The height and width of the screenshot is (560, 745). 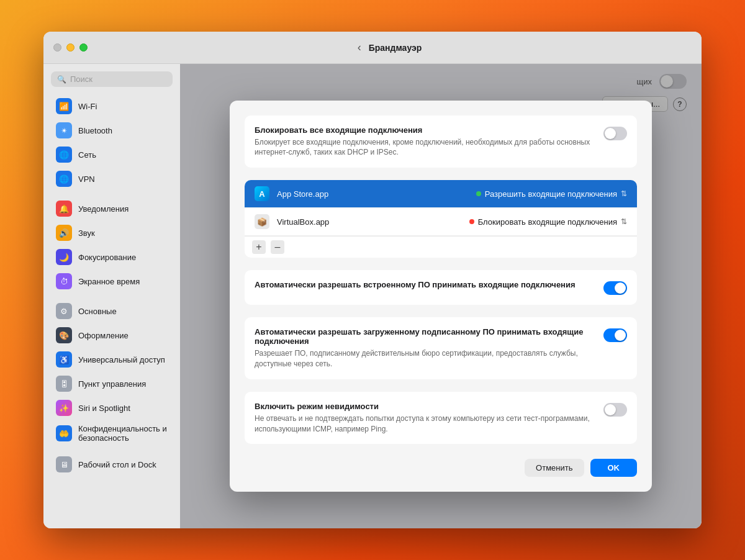 I want to click on controlcenter-icon: 🎛, so click(x=64, y=384).